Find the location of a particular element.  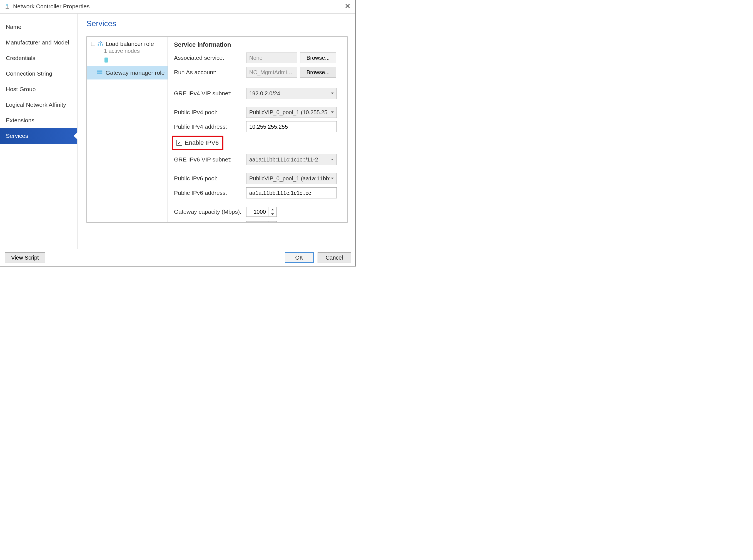

gateway-capacity-spinner is located at coordinates (262, 212).